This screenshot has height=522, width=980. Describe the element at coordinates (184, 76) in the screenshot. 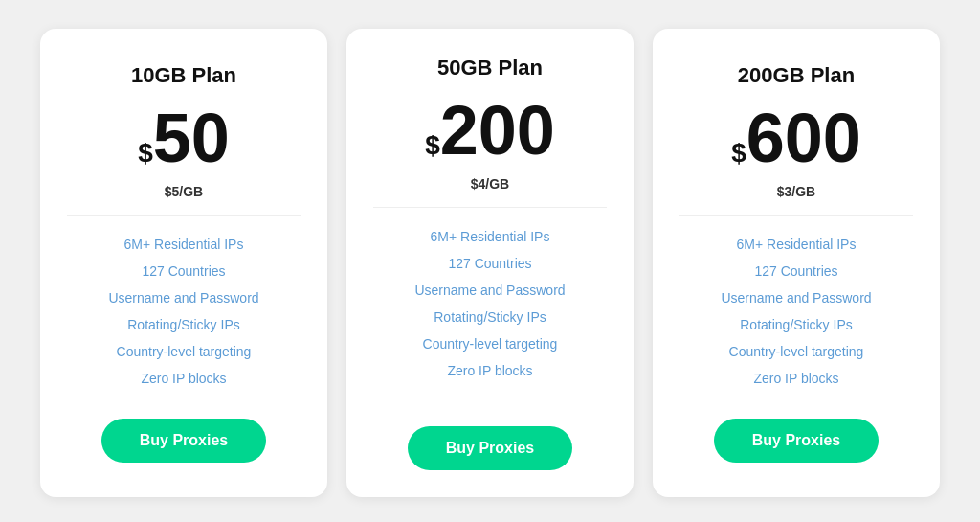

I see `plan-name: 10GB Plan` at that location.